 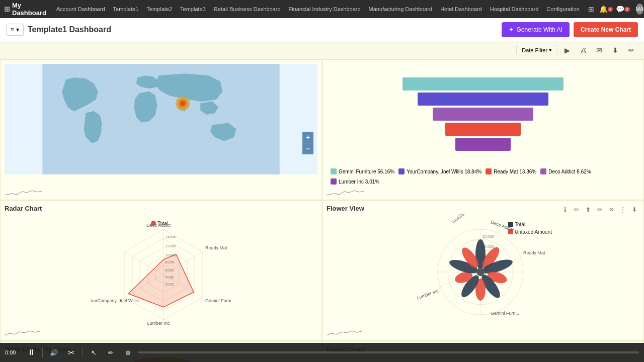 What do you see at coordinates (638, 9) in the screenshot?
I see `user-menu: MA Mitchell Admin (test_new_theme_1)` at bounding box center [638, 9].